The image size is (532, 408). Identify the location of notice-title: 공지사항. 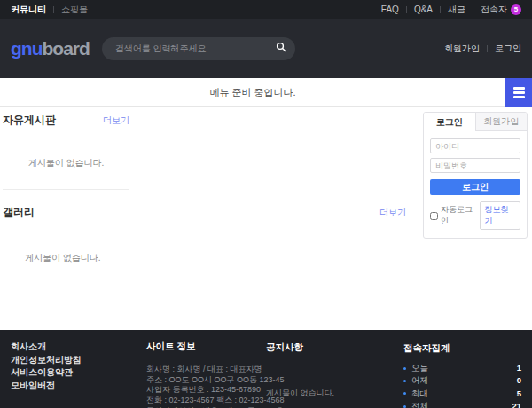
(328, 348).